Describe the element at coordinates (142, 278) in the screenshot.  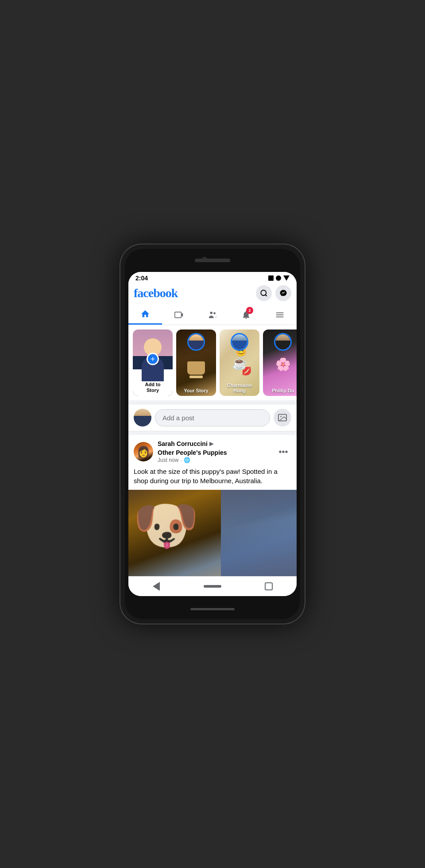
I see `status-time: 2:04` at that location.